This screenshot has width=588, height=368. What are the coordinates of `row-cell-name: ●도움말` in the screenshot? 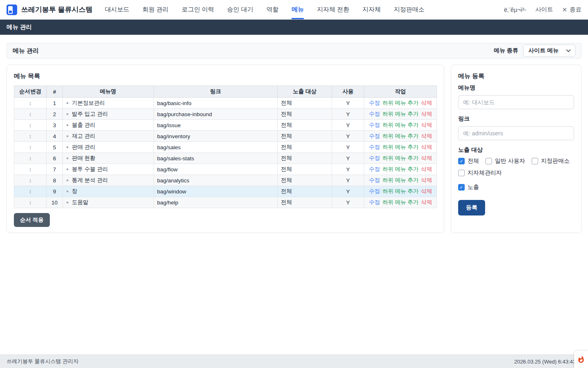 It's located at (109, 203).